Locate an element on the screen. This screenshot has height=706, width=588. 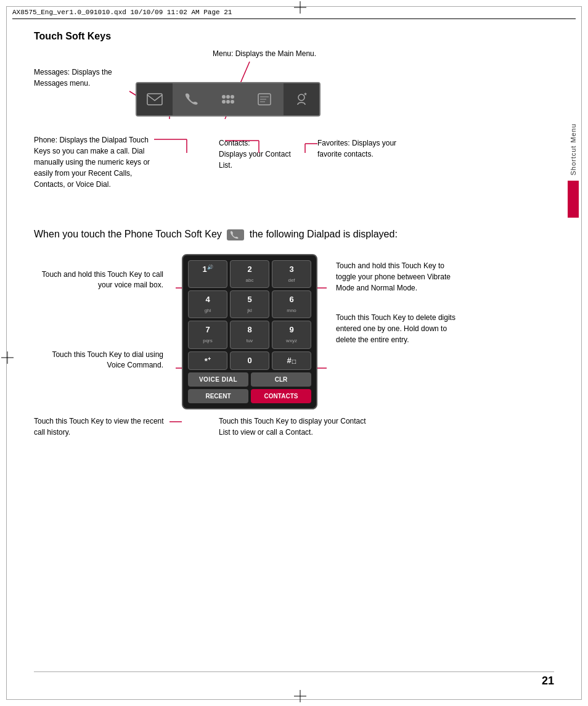
key-9: 9wxyz is located at coordinates (292, 334).